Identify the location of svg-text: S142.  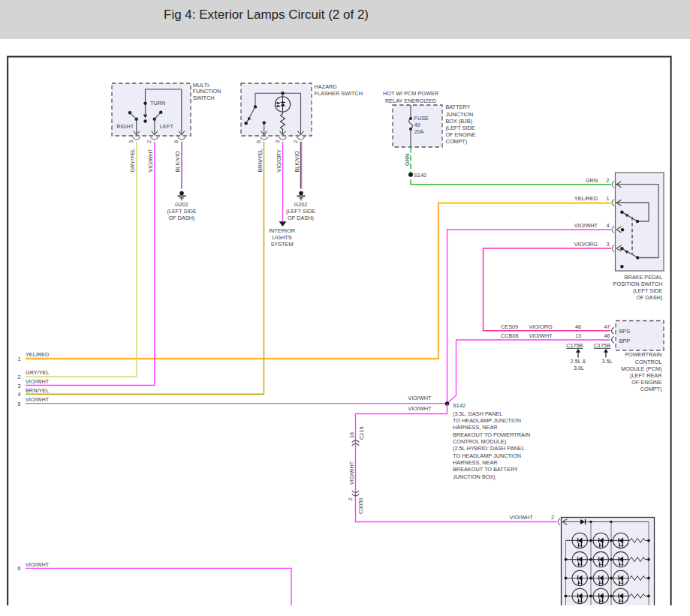
(459, 405).